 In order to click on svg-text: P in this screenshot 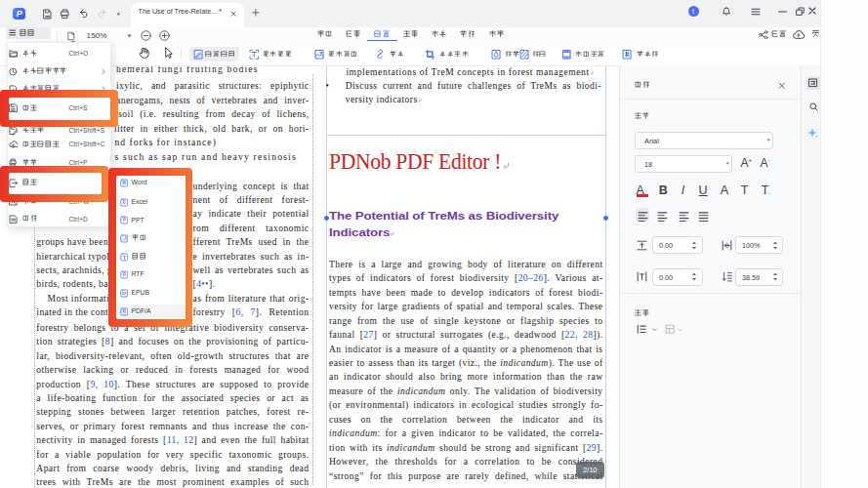, I will do `click(123, 221)`.